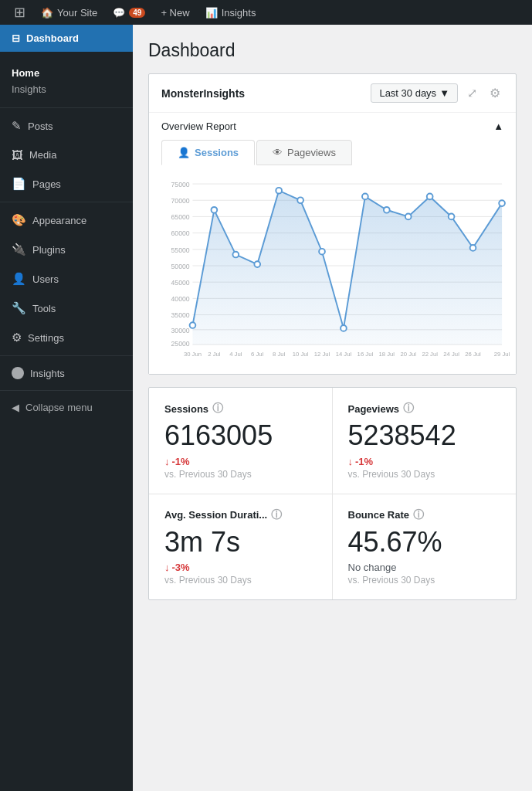 The height and width of the screenshot is (791, 532). What do you see at coordinates (40, 127) in the screenshot?
I see `posts-label: Posts` at bounding box center [40, 127].